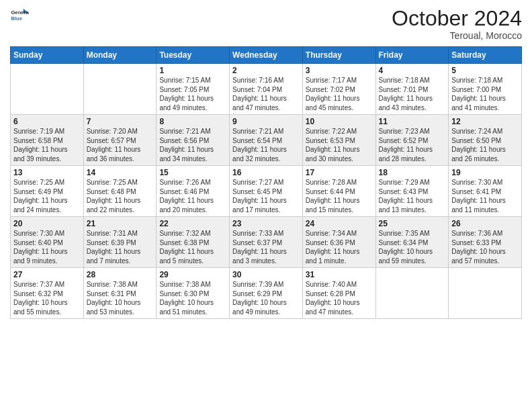  What do you see at coordinates (412, 247) in the screenshot?
I see `day-info: Sunrise: 7:35 AMSunset: 6:34 PMDaylight:…` at bounding box center [412, 247].